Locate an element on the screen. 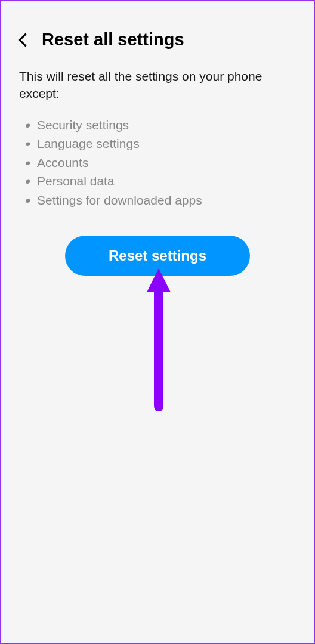 The width and height of the screenshot is (315, 644). exceptions-list: Security settings Language settings Acco… is located at coordinates (158, 163).